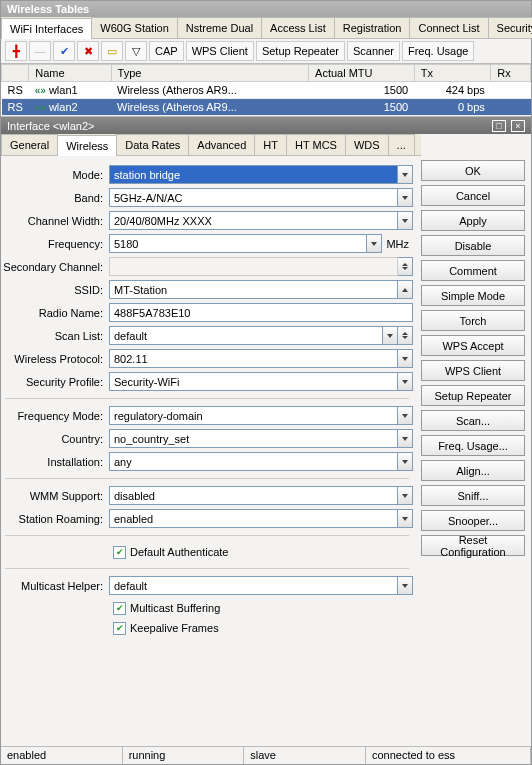  Describe the element at coordinates (511, 74) in the screenshot. I see `col-rx: Rx` at that location.